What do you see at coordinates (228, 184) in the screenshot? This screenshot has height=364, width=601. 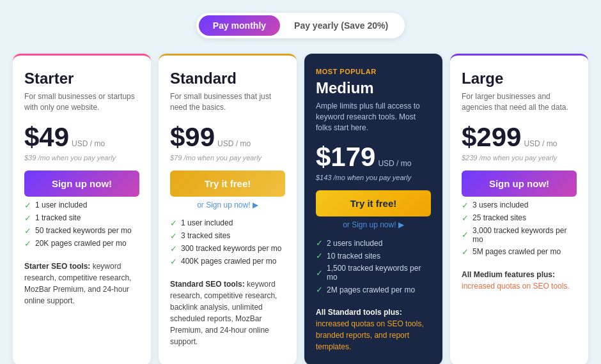 I see `standard-try-btn: Try it free!` at bounding box center [228, 184].